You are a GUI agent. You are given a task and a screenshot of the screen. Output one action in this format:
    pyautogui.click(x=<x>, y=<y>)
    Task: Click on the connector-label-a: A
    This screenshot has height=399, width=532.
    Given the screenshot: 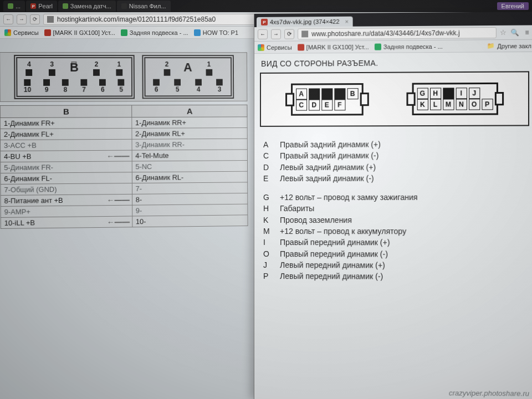 What is the action you would take?
    pyautogui.click(x=188, y=68)
    